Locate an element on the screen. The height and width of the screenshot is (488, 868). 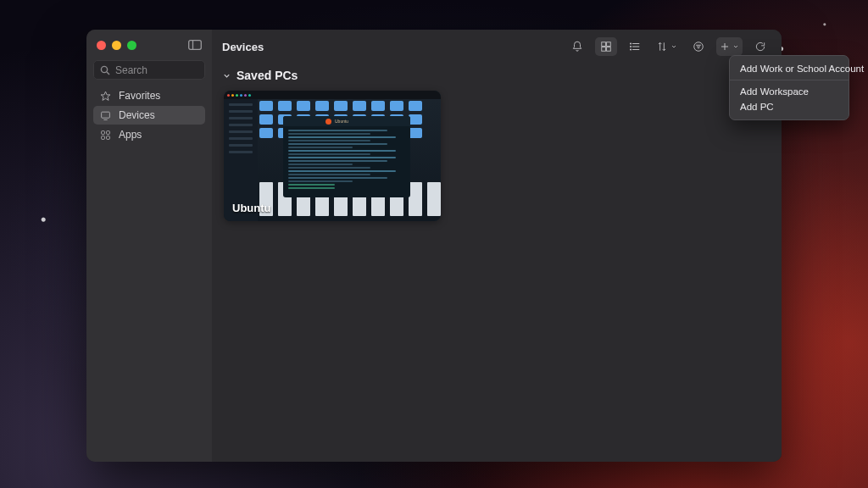
zoom-window-button is located at coordinates (132, 46).